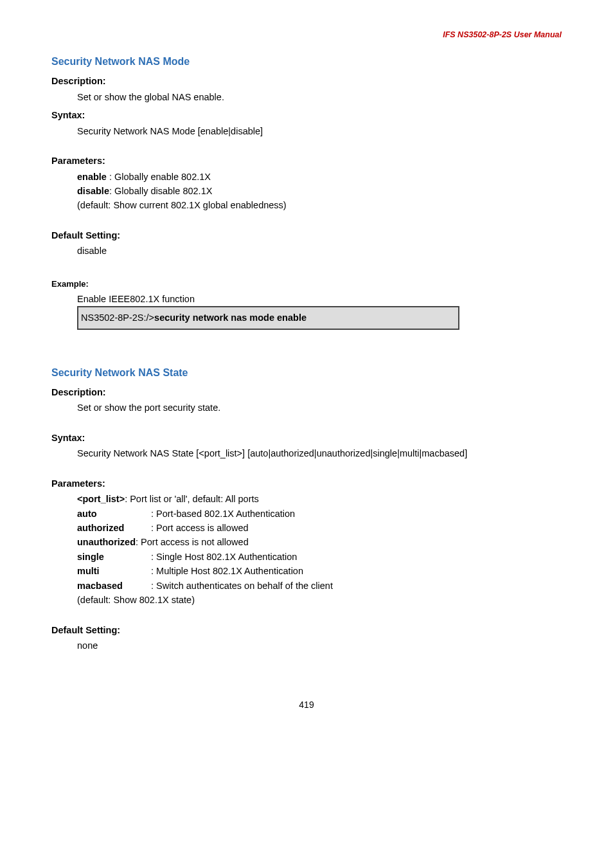  Describe the element at coordinates (319, 191) in the screenshot. I see `param-disable: disable: Globally disable 802.1X` at that location.